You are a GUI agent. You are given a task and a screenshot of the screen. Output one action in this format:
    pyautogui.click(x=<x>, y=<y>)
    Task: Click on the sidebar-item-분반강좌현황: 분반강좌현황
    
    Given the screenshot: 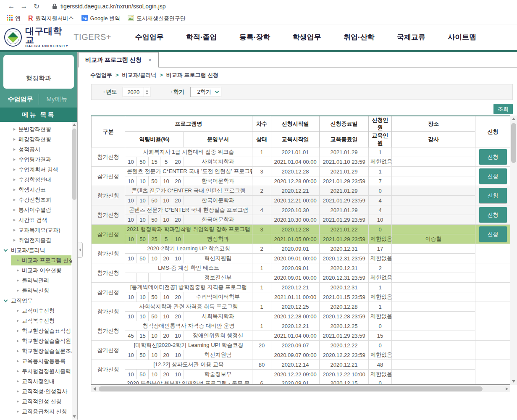 What is the action you would take?
    pyautogui.click(x=36, y=129)
    